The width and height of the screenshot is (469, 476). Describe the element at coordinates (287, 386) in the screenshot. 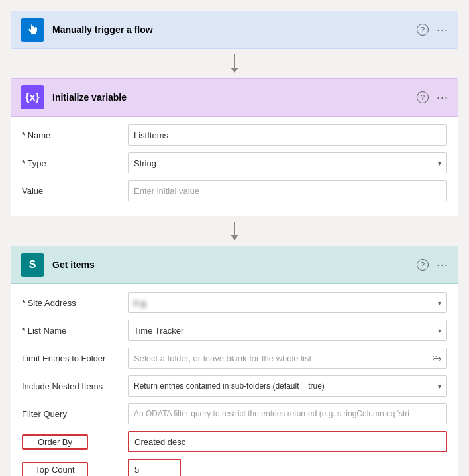

I see `nested-items-dropdown: Return entries contained in sub-folders …` at that location.